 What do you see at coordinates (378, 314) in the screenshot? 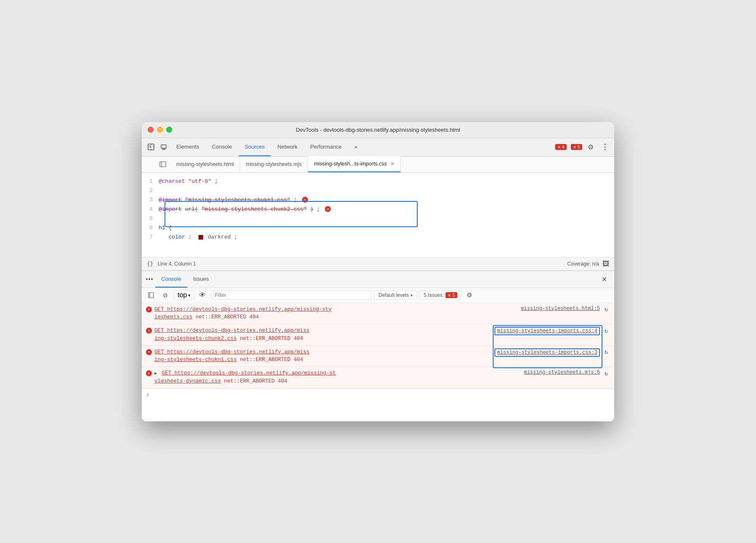
I see `console-message-1: ✕ GET https://devtools-dbg-stories.netli…` at bounding box center [378, 314].